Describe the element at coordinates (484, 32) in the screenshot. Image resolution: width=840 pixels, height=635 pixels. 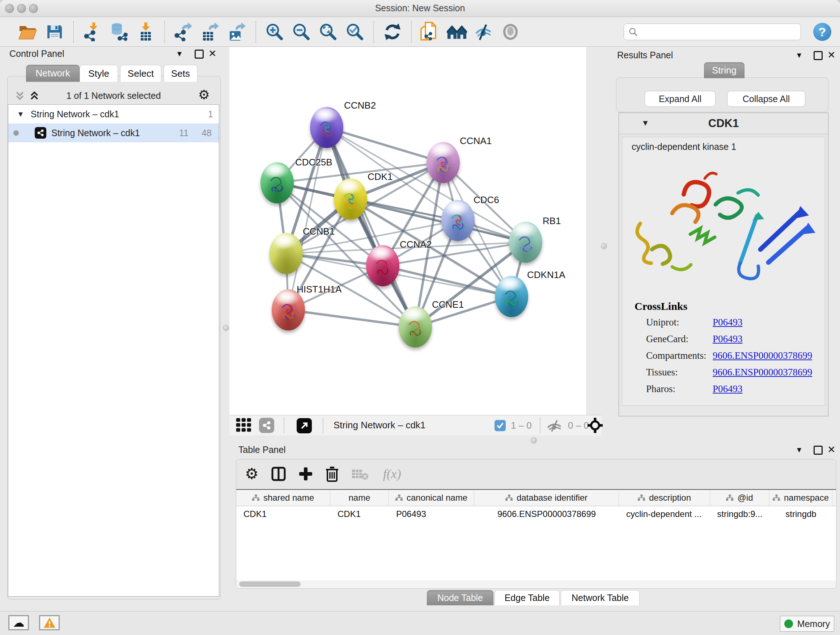
I see `hide-labels-button` at that location.